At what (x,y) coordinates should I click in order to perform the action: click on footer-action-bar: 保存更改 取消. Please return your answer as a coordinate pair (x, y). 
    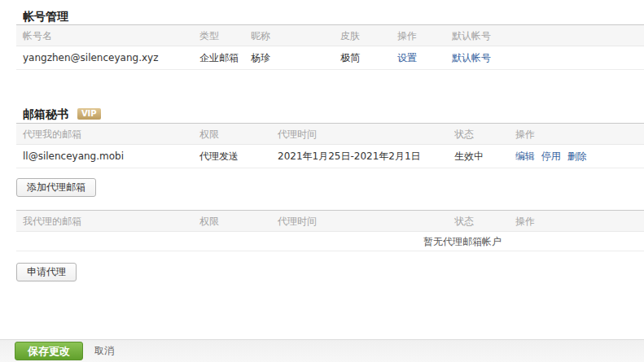
    Looking at the image, I should click on (322, 351).